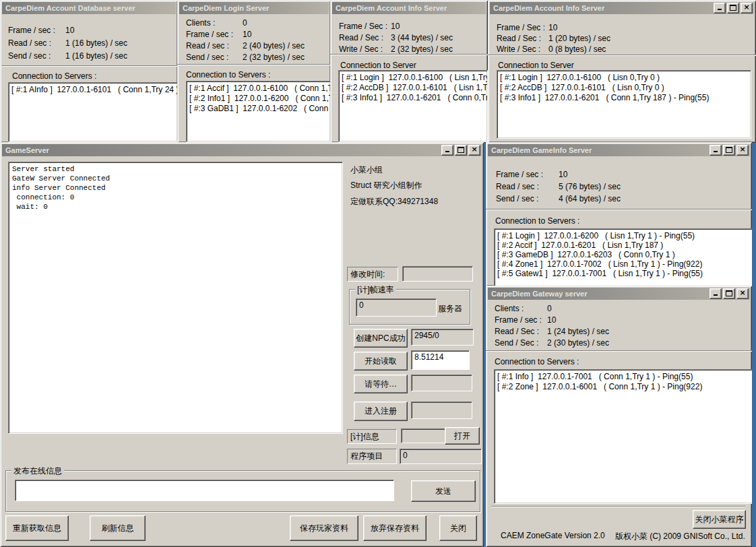 Image resolution: width=756 pixels, height=547 pixels. What do you see at coordinates (96, 56) in the screenshot?
I see `stat-value: 1 (16 bytes) / sec` at bounding box center [96, 56].